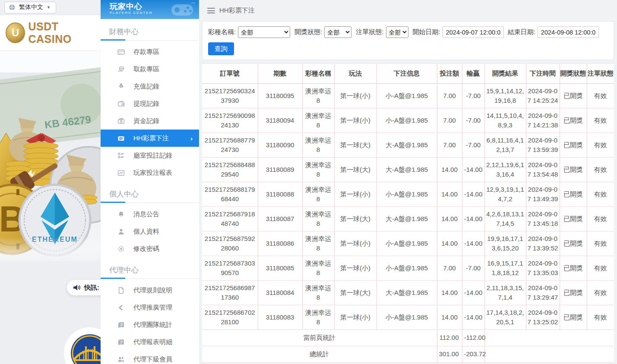 The height and width of the screenshot is (364, 617). I want to click on top-language-bar: 繁体中文 ▼, so click(50, 8).